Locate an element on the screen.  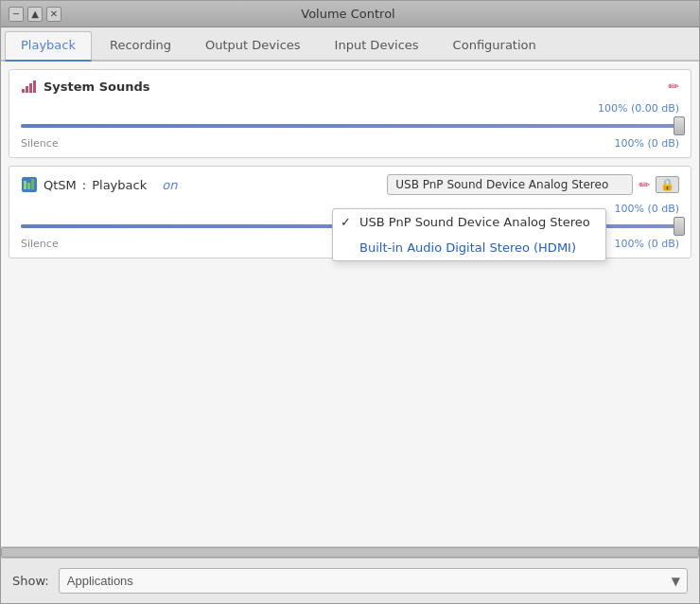
qtsm-header: QtSM : Playback on USB PnP Sound Device … is located at coordinates (350, 185).